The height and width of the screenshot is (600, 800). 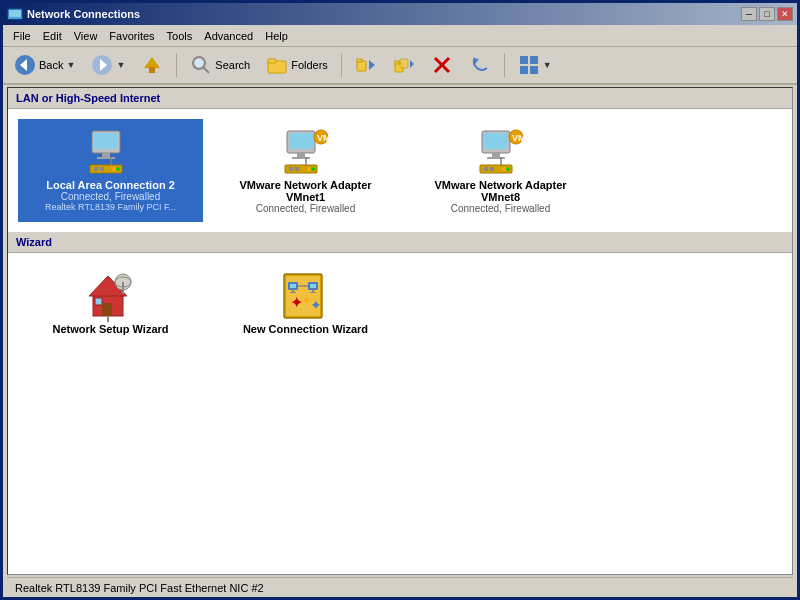 What do you see at coordinates (749, 14) in the screenshot?
I see `minimize-button: ─` at bounding box center [749, 14].